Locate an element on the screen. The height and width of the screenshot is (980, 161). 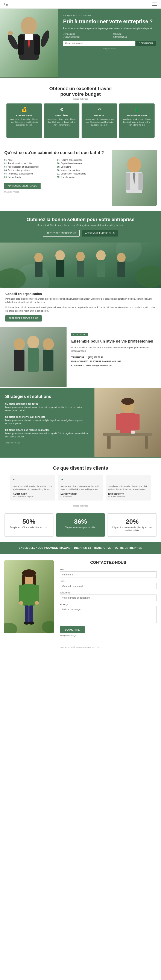
form-submit-button: SOUMETTRE is located at coordinates (72, 630).